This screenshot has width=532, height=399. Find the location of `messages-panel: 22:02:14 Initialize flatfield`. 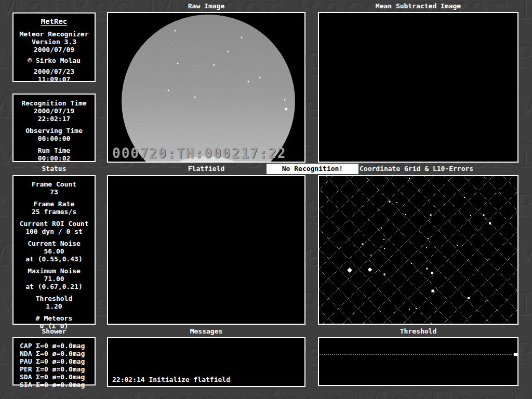

messages-panel: 22:02:14 Initialize flatfield is located at coordinates (206, 362).